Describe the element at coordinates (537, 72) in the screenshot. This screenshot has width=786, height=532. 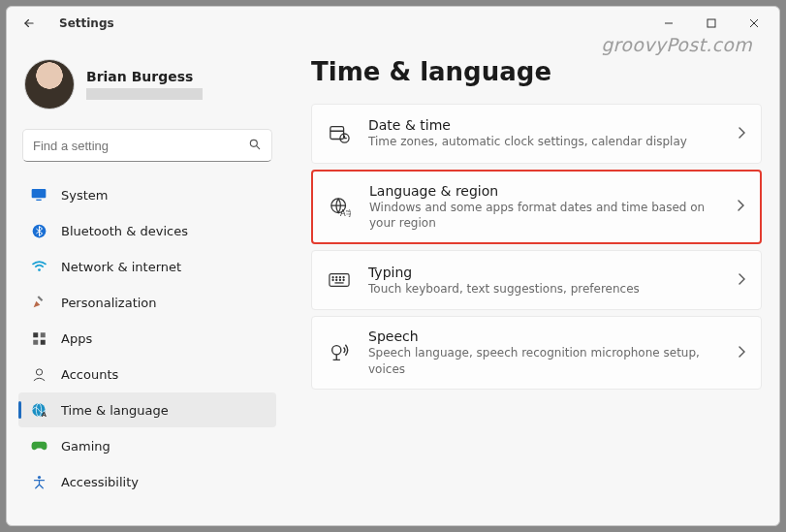
I see `page-title: Time & language` at that location.